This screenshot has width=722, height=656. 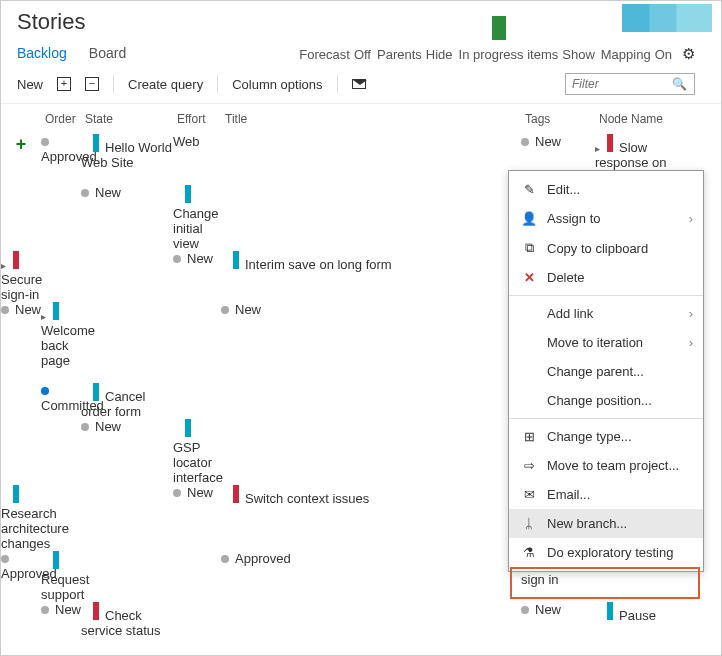 I want to click on cell-title: Cancel order form, so click(x=127, y=401).